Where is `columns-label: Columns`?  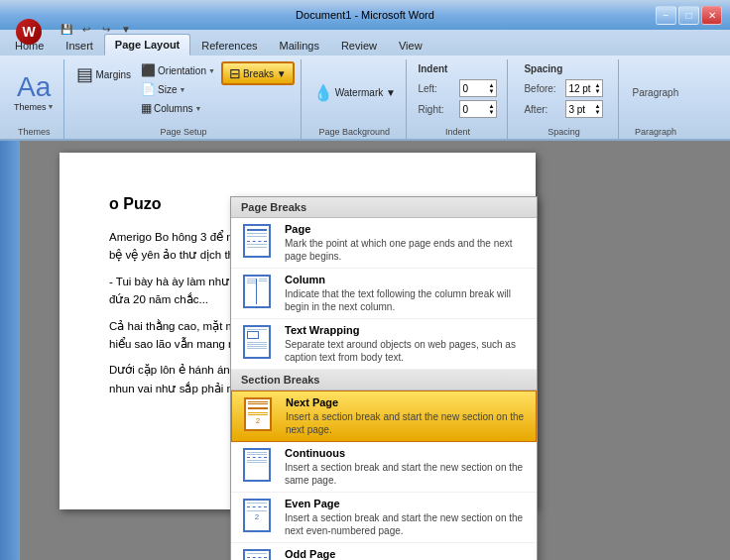 columns-label: Columns is located at coordinates (173, 109).